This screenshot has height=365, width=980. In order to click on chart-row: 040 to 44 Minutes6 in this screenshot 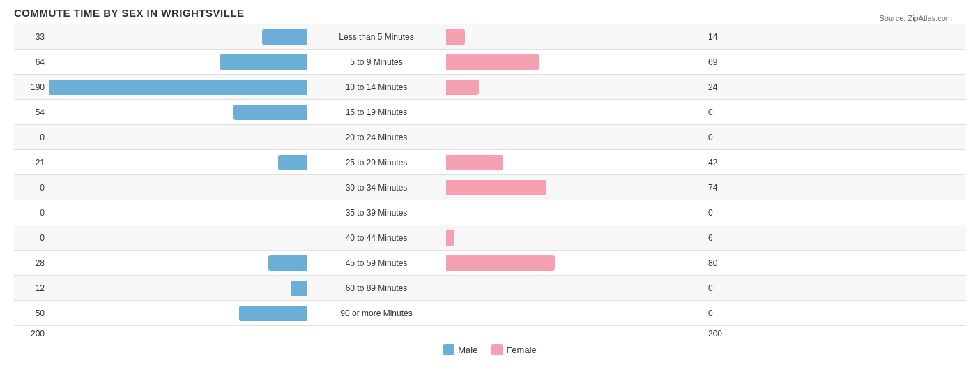, I will do `click(490, 238)`.